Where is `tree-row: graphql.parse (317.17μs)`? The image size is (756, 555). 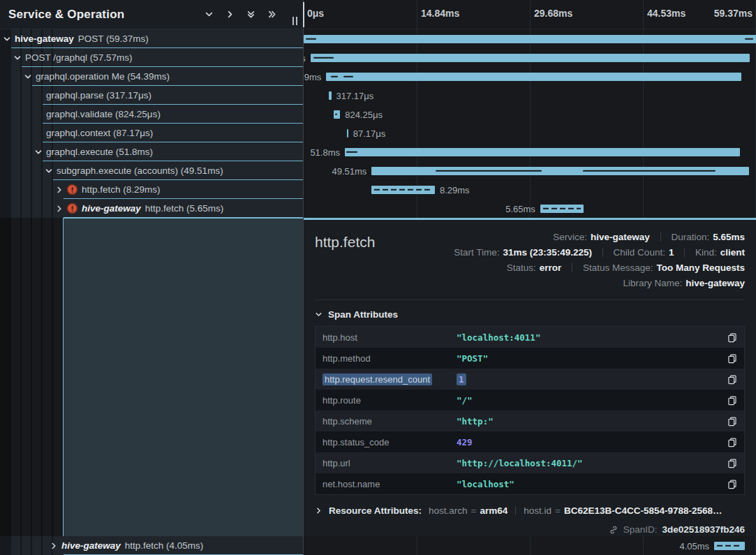 tree-row: graphql.parse (317.17μs) is located at coordinates (151, 95).